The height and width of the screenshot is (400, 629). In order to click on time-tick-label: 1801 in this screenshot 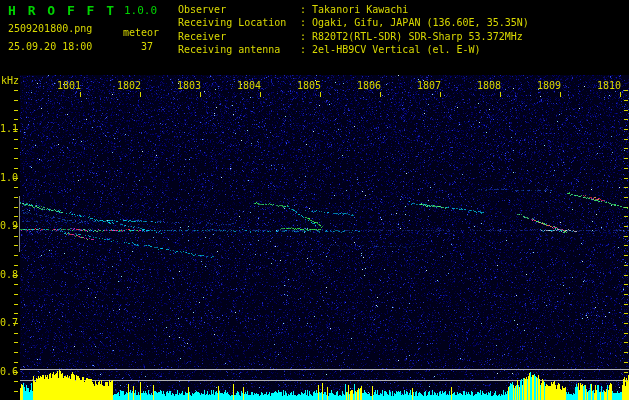, I will do `click(69, 86)`.